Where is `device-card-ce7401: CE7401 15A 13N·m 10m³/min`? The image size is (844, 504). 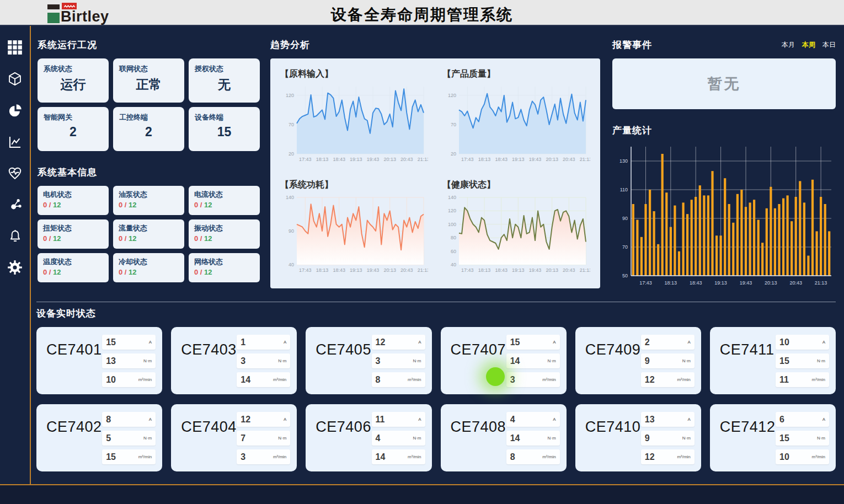
device-card-ce7401: CE7401 15A 13N·m 10m³/min is located at coordinates (99, 361).